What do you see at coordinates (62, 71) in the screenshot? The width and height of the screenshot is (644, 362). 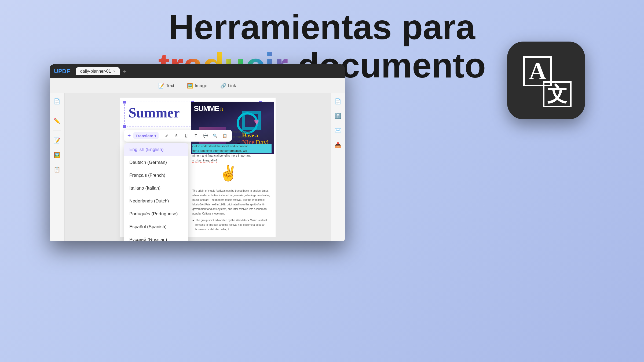 I see `app-logo: UPDF` at bounding box center [62, 71].